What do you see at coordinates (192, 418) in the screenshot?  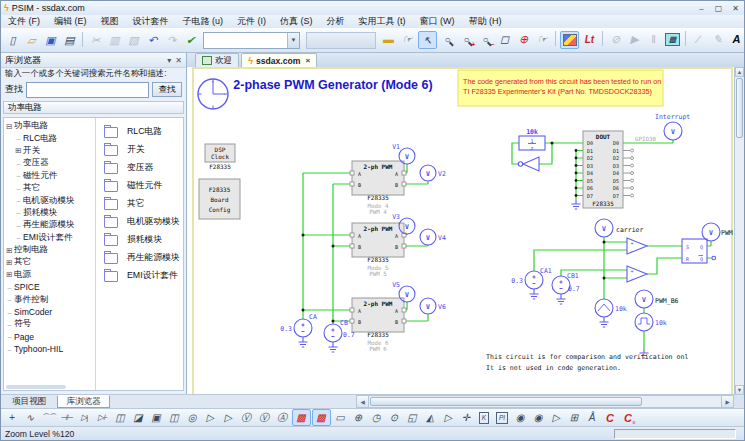 I see `machine-icon: ◎` at bounding box center [192, 418].